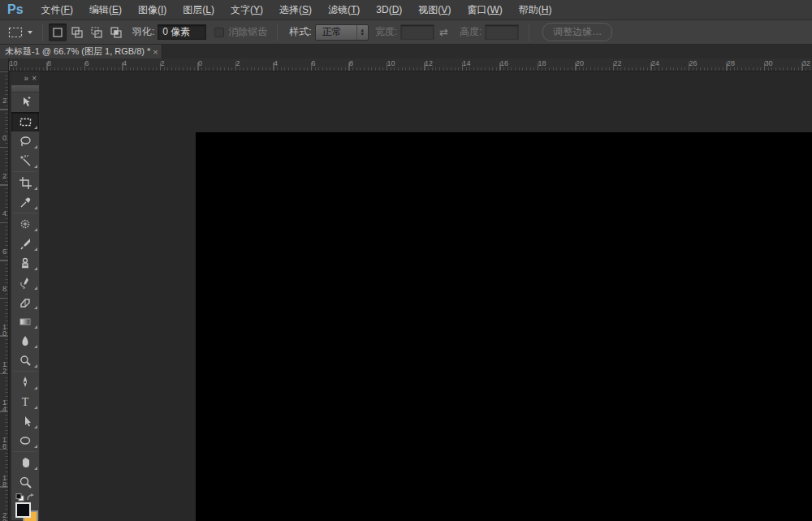 The height and width of the screenshot is (521, 812). What do you see at coordinates (57, 10) in the screenshot?
I see `menu-item-0: 文件(F)` at bounding box center [57, 10].